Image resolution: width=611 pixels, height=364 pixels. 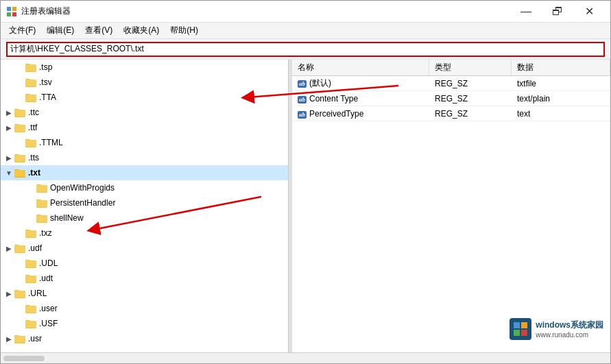 What do you see at coordinates (144, 82) in the screenshot?
I see `tree-item-tsv: .tsv` at bounding box center [144, 82].